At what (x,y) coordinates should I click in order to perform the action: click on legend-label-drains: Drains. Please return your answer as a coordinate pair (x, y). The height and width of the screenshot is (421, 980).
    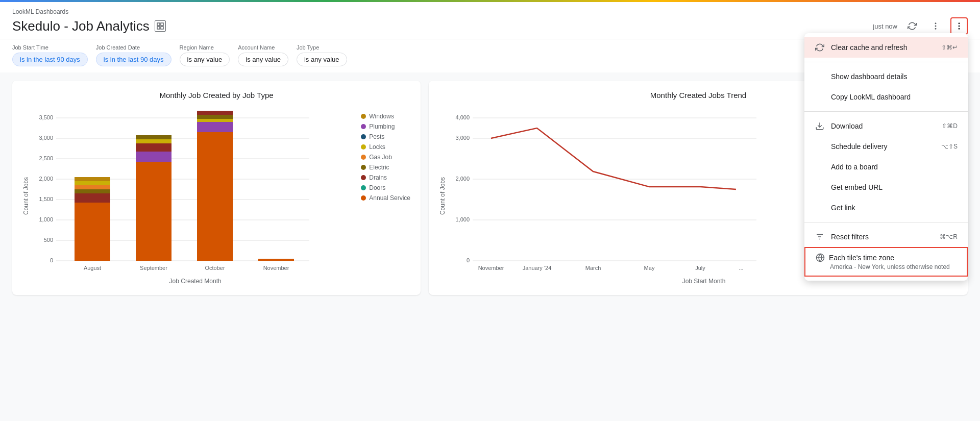
    Looking at the image, I should click on (378, 178).